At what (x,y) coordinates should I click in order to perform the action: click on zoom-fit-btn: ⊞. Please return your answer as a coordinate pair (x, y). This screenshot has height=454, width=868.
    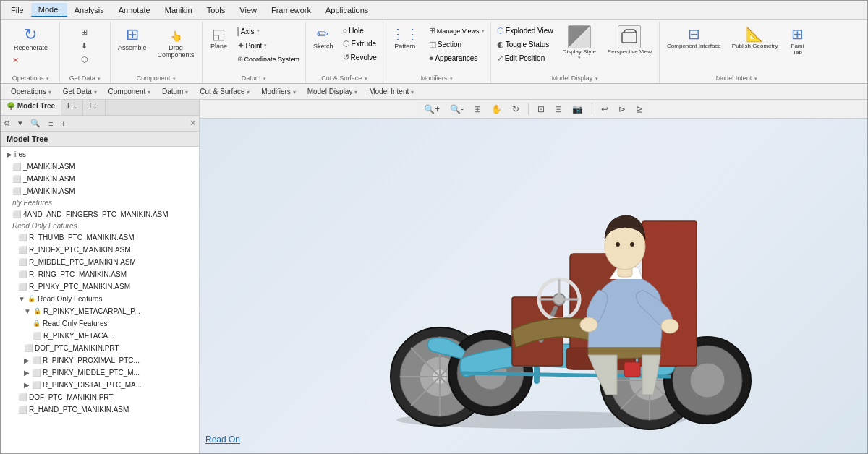
    Looking at the image, I should click on (477, 109).